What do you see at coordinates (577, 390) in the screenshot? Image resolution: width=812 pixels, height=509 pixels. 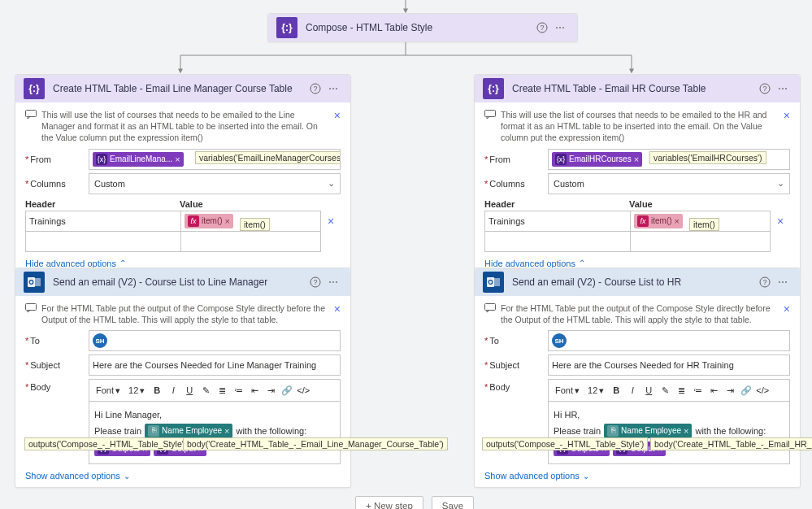 I see `chevron-down-icon: ▾` at bounding box center [577, 390].